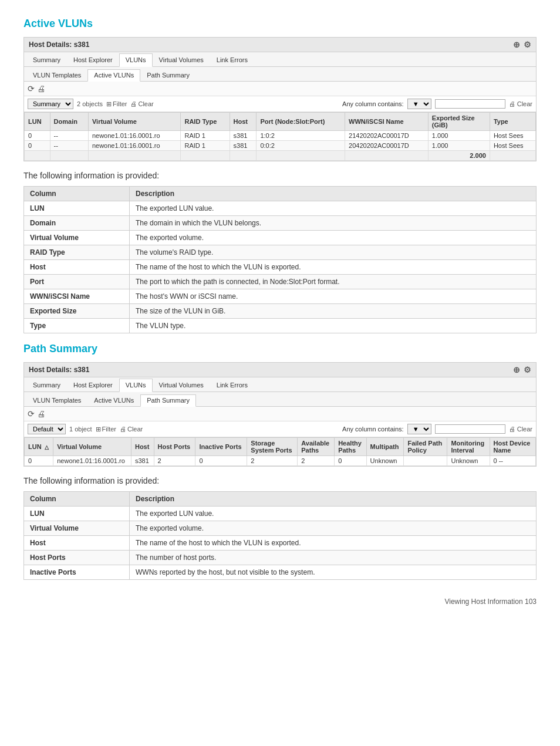 The width and height of the screenshot is (560, 746). I want to click on path-summary-panel: Host Details: s381 ⊕ ⚙ Summary Host Expl…, so click(280, 414).